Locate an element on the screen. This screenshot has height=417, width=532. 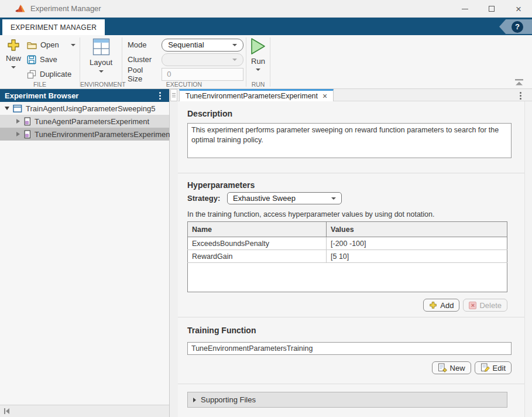
document-menu-button is located at coordinates (521, 96).